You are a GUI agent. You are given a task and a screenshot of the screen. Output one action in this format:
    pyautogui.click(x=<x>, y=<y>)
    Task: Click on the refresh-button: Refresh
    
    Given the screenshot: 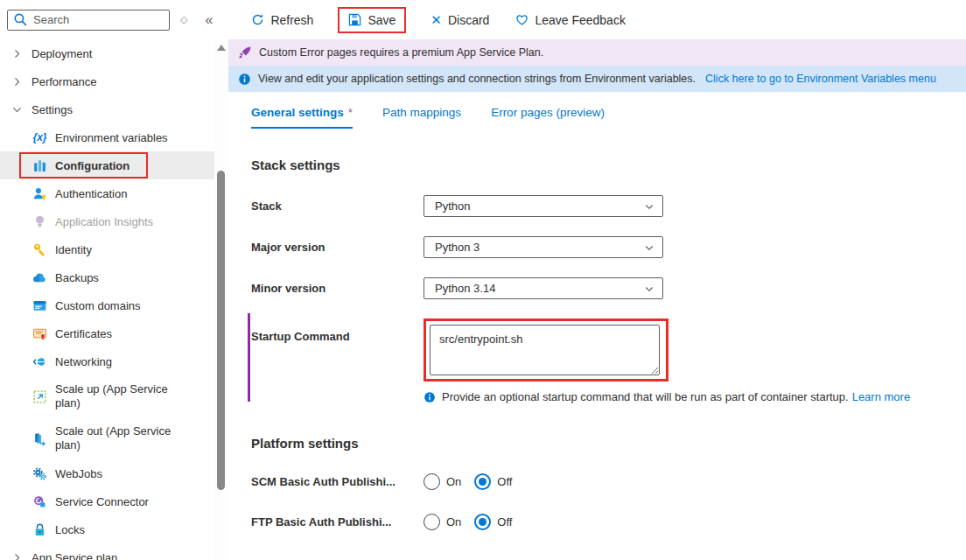 What is the action you would take?
    pyautogui.click(x=282, y=20)
    